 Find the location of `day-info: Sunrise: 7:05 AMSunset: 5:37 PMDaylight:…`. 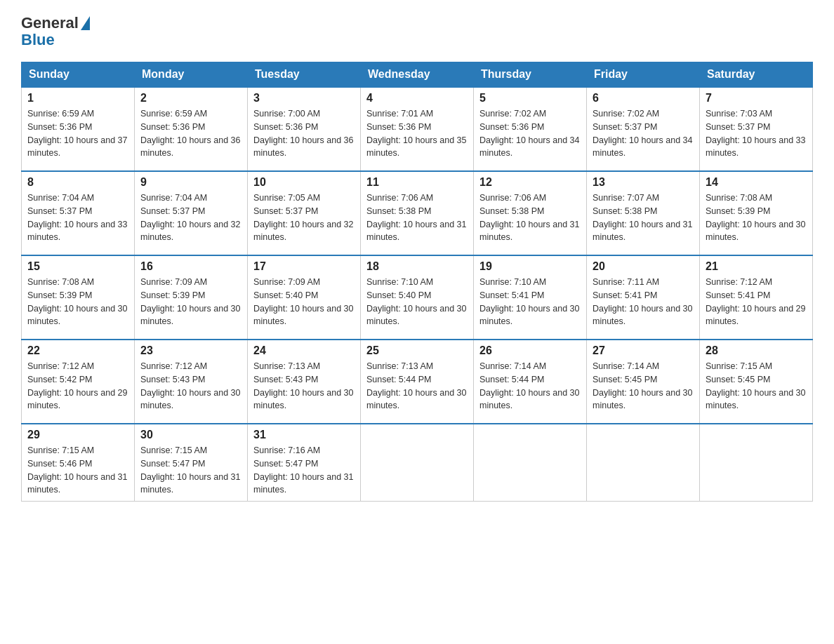

day-info: Sunrise: 7:05 AMSunset: 5:37 PMDaylight:… is located at coordinates (304, 217).